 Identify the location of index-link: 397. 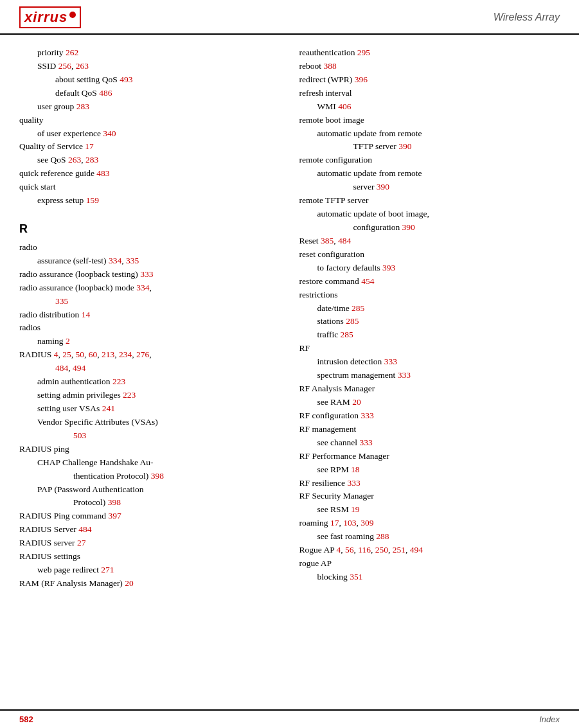
(114, 515).